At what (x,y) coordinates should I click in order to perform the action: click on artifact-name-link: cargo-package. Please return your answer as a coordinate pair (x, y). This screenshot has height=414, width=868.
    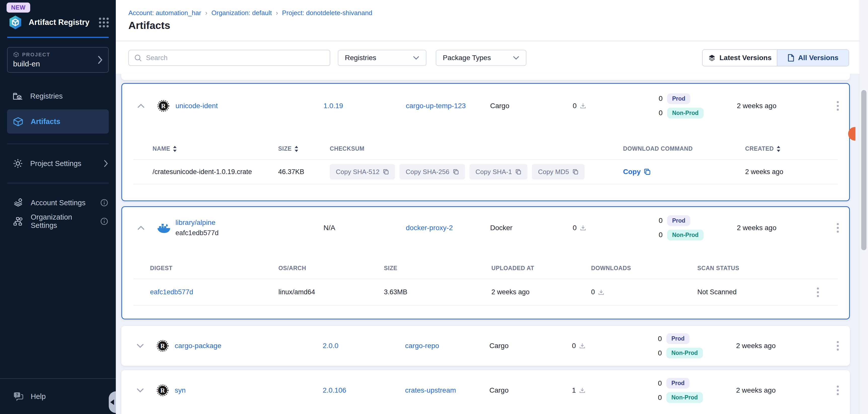
    Looking at the image, I should click on (249, 346).